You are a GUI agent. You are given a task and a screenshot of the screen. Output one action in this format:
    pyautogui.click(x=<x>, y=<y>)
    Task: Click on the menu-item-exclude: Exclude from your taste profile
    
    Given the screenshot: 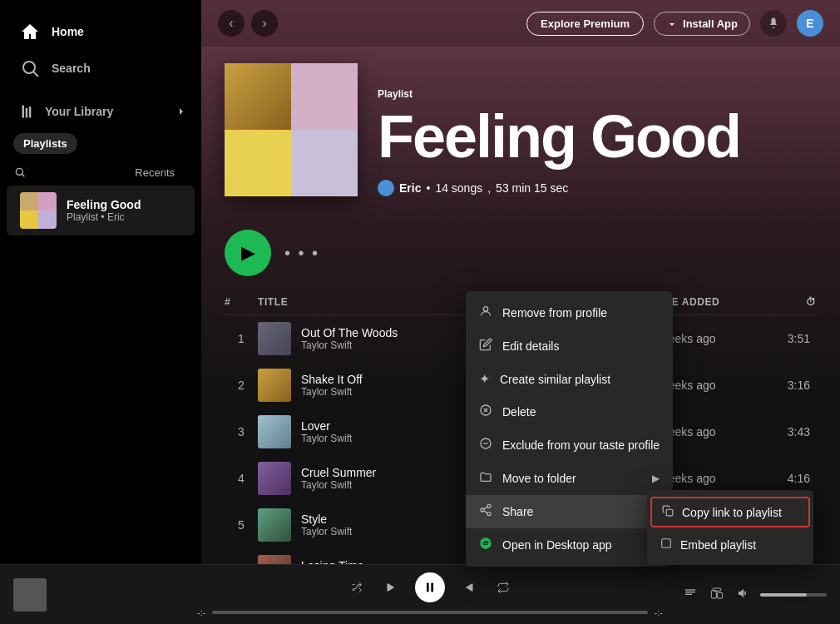 What is the action you would take?
    pyautogui.click(x=569, y=445)
    